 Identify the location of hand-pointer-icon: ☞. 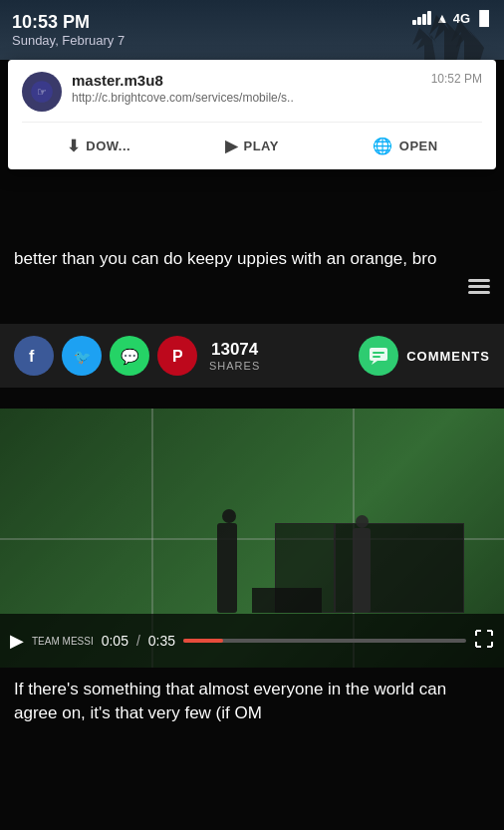
(42, 92).